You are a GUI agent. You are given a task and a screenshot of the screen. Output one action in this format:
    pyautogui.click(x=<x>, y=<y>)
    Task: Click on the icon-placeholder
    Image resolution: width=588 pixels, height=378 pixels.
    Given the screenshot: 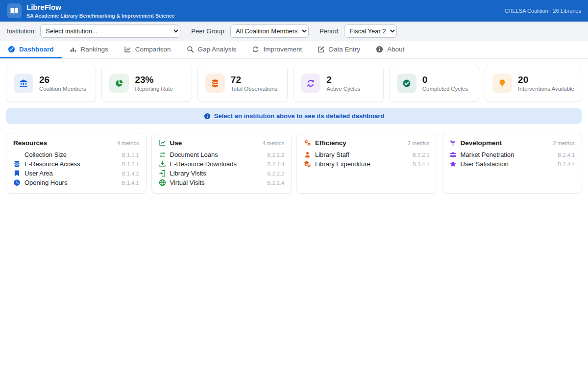 What is the action you would take?
    pyautogui.click(x=17, y=155)
    